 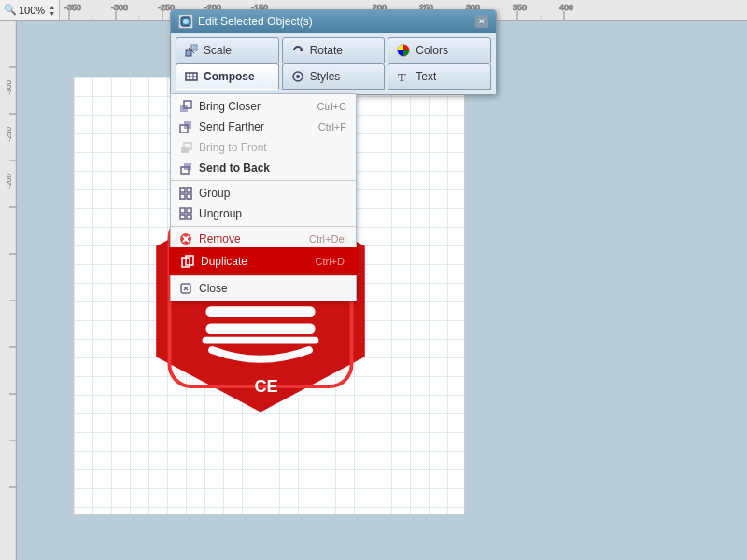 What do you see at coordinates (333, 49) in the screenshot?
I see `panel-tabs-row1: Scale Rotate Colors` at bounding box center [333, 49].